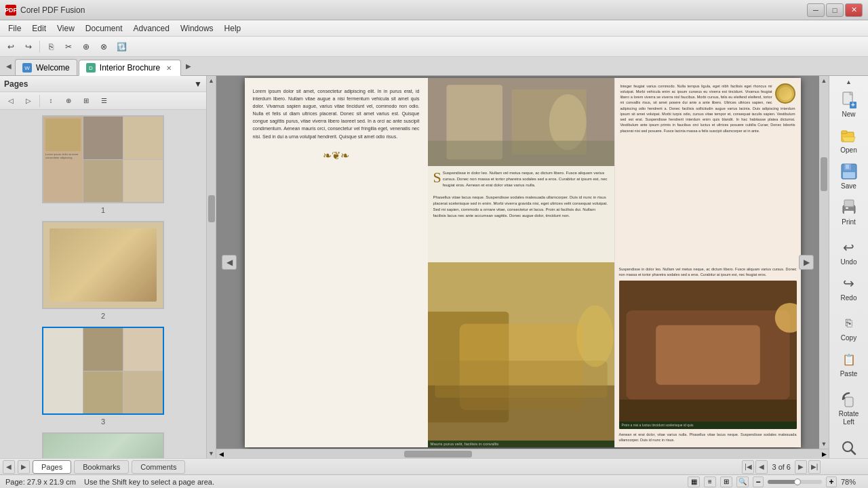  I want to click on close-button: ✕, so click(854, 10).